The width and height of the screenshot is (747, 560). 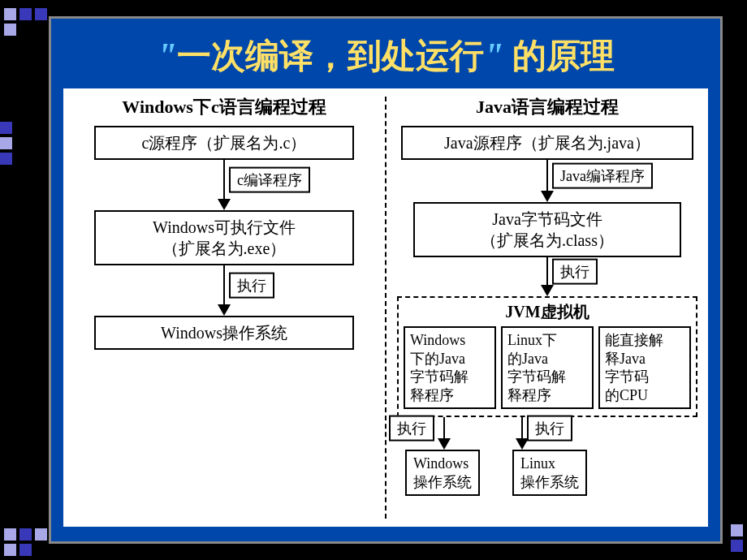 I want to click on os-linux-box: Linux 操作系统, so click(x=550, y=472).